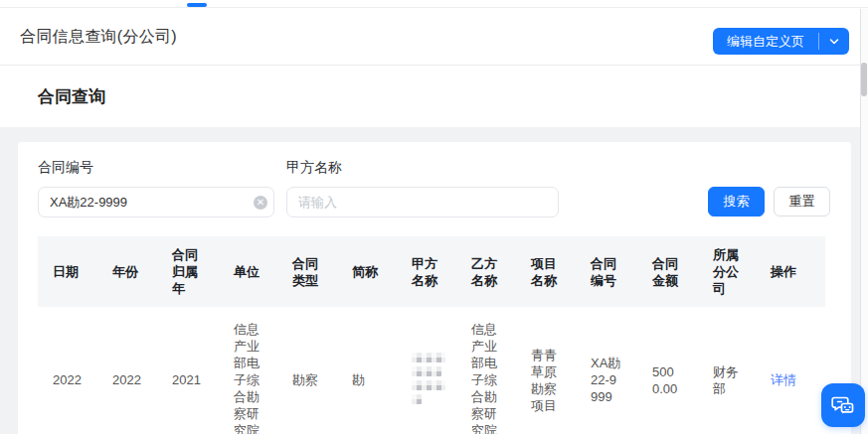  Describe the element at coordinates (766, 42) in the screenshot. I see `edit-custom-page-button: 编辑自定义页` at that location.